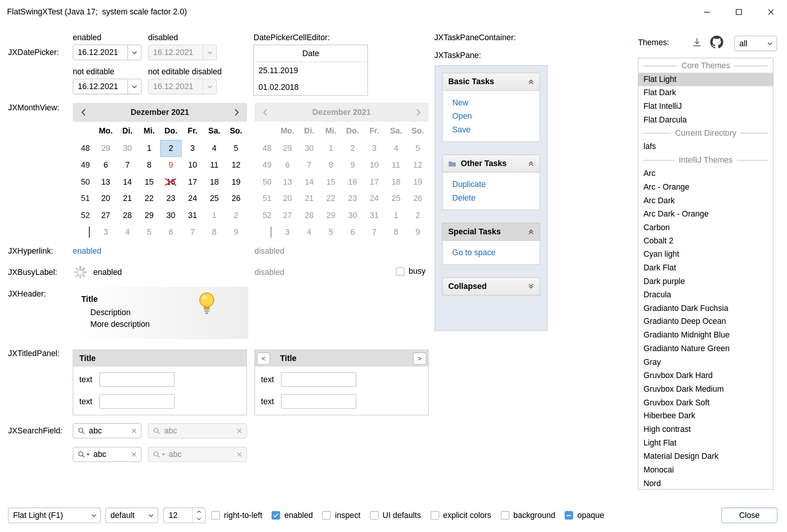 The height and width of the screenshot is (532, 787). What do you see at coordinates (420, 358) in the screenshot?
I see `next-button: >` at bounding box center [420, 358].